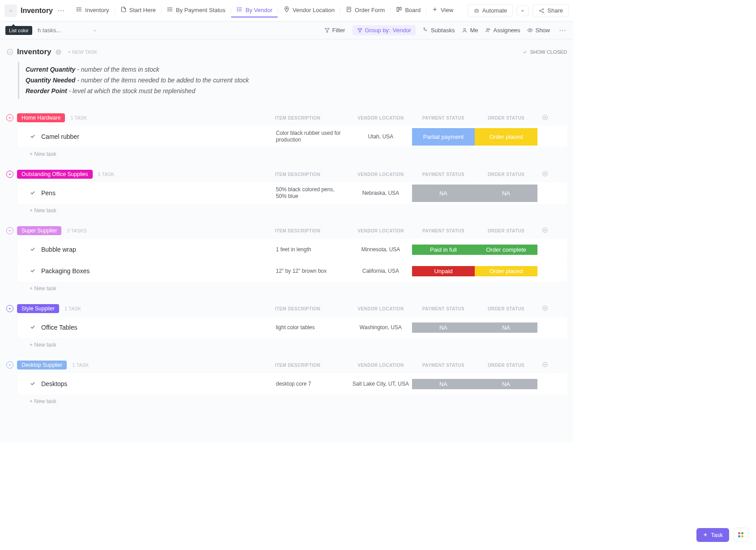  I want to click on search-input, so click(62, 30).